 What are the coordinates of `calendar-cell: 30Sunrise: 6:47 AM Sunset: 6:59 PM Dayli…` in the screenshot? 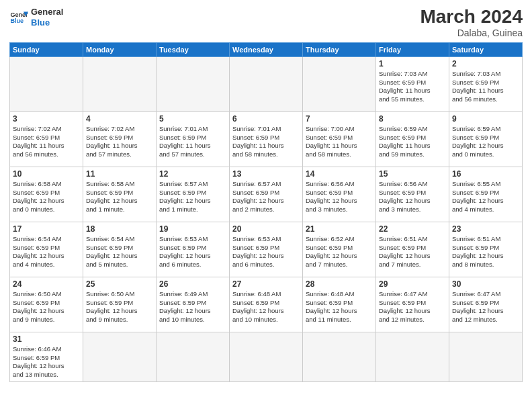 It's located at (486, 304).